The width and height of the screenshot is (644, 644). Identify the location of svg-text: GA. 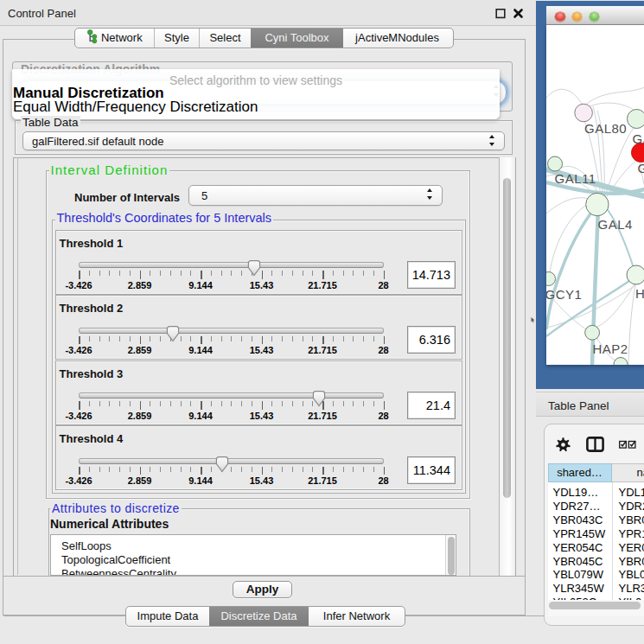
(638, 138).